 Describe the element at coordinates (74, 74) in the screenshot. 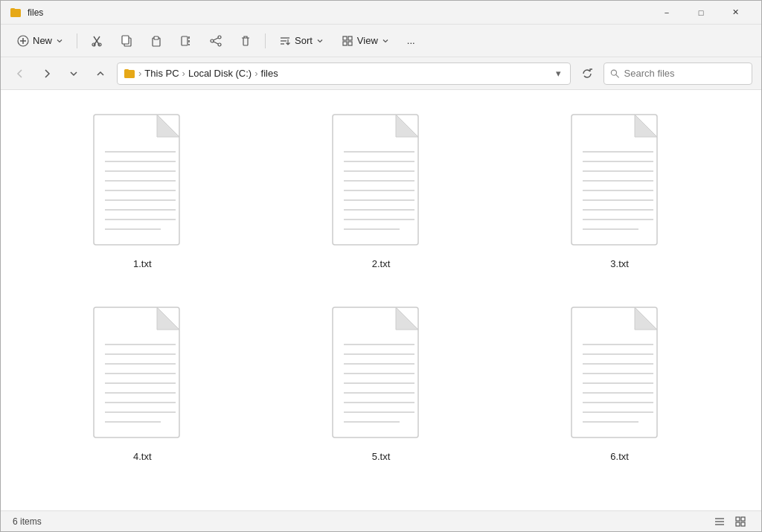

I see `recent-icon` at that location.